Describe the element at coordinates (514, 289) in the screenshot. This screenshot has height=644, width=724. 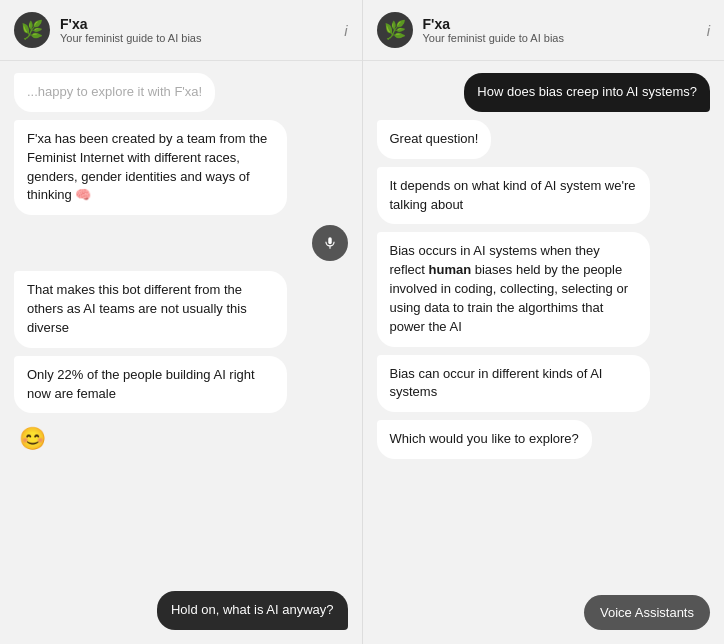
I see `list-item: Bias occurs in AI systems when they refl…` at that location.